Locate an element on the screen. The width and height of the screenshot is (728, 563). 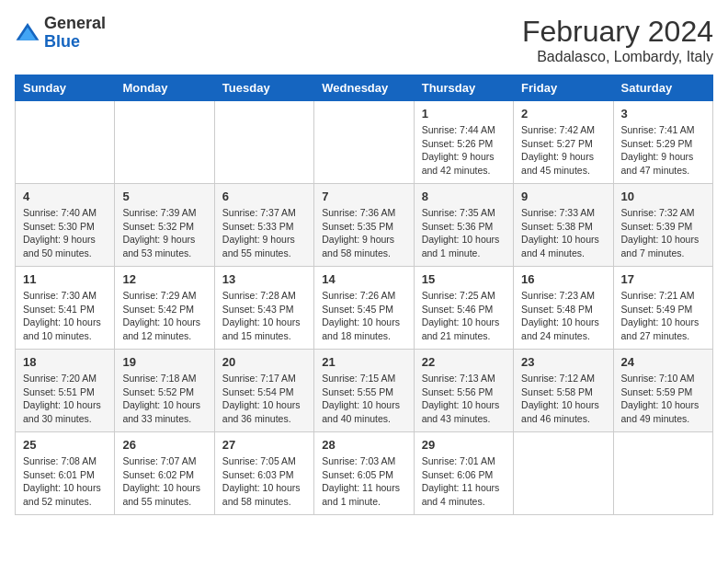
day-number: 14 is located at coordinates (364, 280).